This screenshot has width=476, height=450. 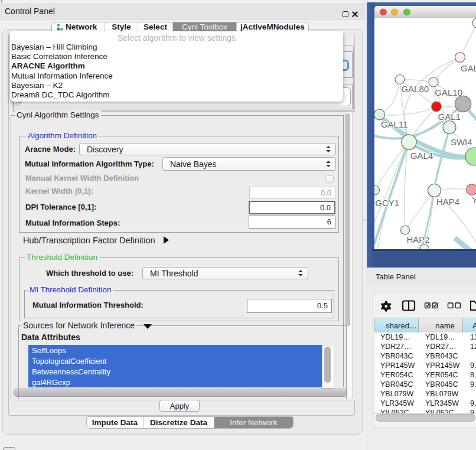 What do you see at coordinates (449, 117) in the screenshot?
I see `svg-text: GAL1` at bounding box center [449, 117].